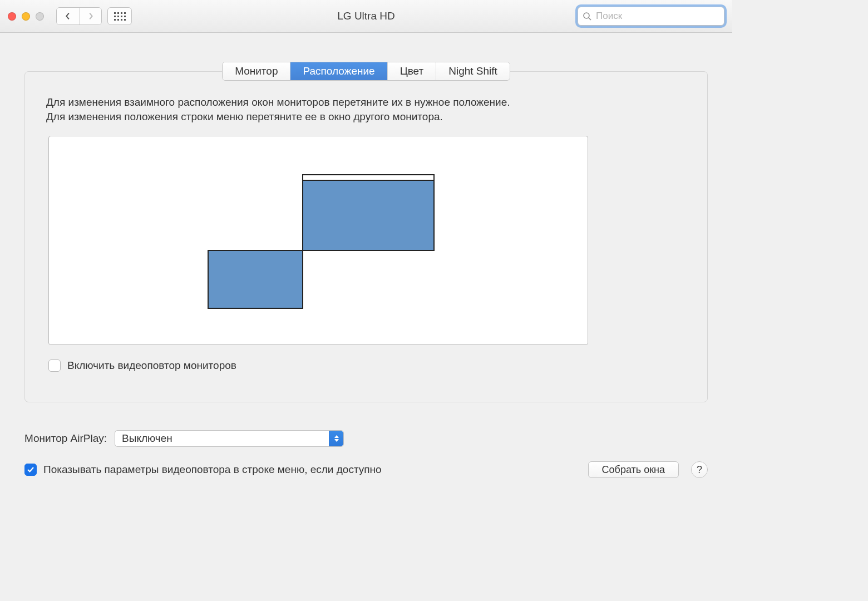  What do you see at coordinates (12, 17) in the screenshot?
I see `close-button` at bounding box center [12, 17].